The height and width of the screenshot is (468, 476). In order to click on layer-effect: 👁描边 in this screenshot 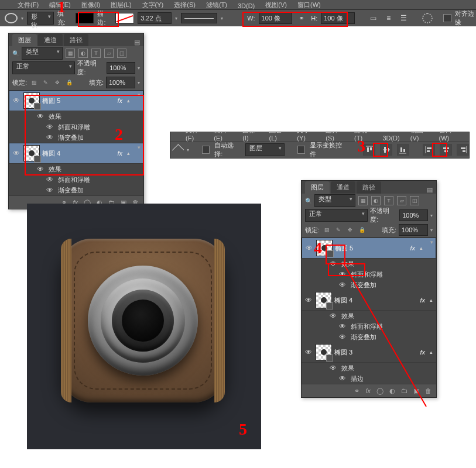, I will do `click(369, 378)`.